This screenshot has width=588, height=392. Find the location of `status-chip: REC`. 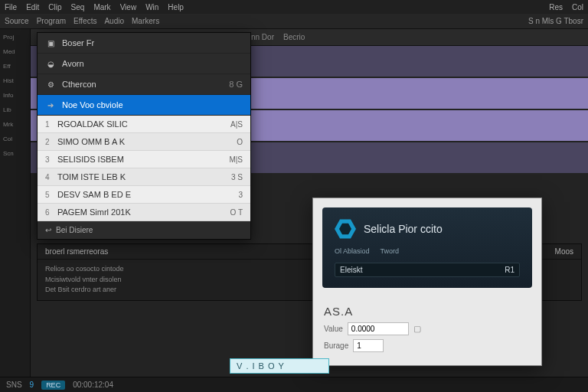

status-chip: REC is located at coordinates (54, 385).